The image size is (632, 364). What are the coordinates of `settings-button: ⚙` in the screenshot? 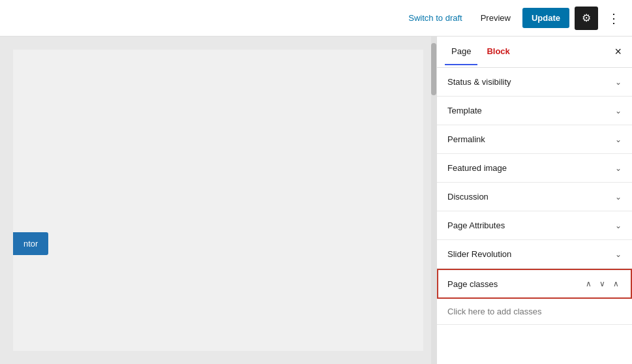 It's located at (586, 18).